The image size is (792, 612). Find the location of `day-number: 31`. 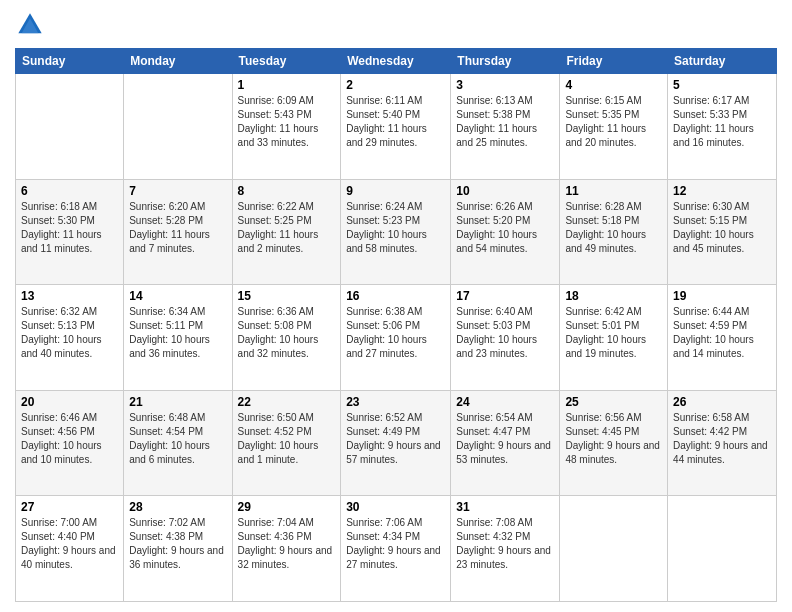

day-number: 31 is located at coordinates (505, 507).